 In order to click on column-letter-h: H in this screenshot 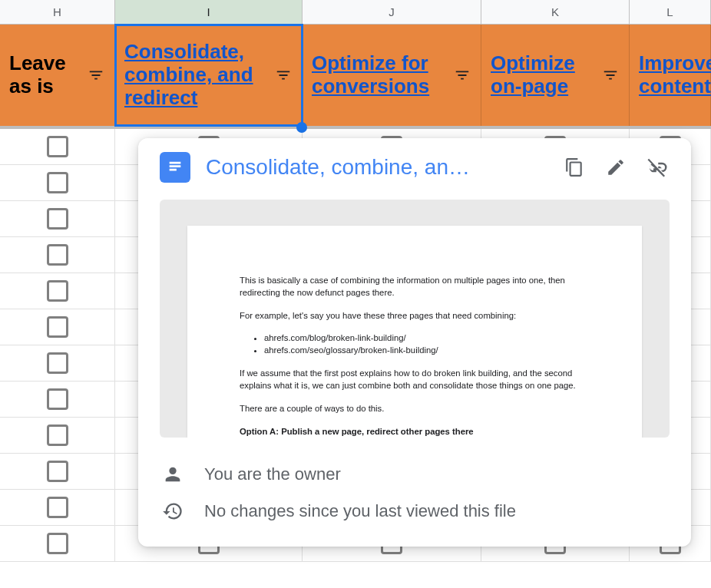, I will do `click(58, 12)`.